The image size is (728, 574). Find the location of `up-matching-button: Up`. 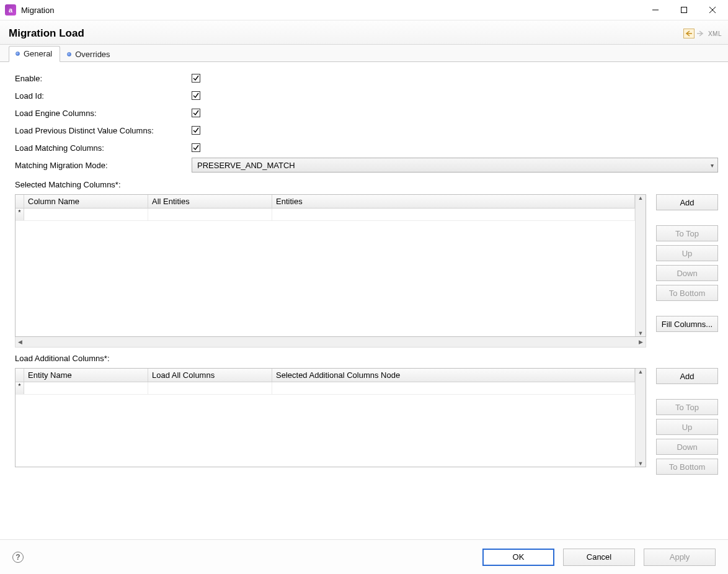

up-matching-button: Up is located at coordinates (687, 253).